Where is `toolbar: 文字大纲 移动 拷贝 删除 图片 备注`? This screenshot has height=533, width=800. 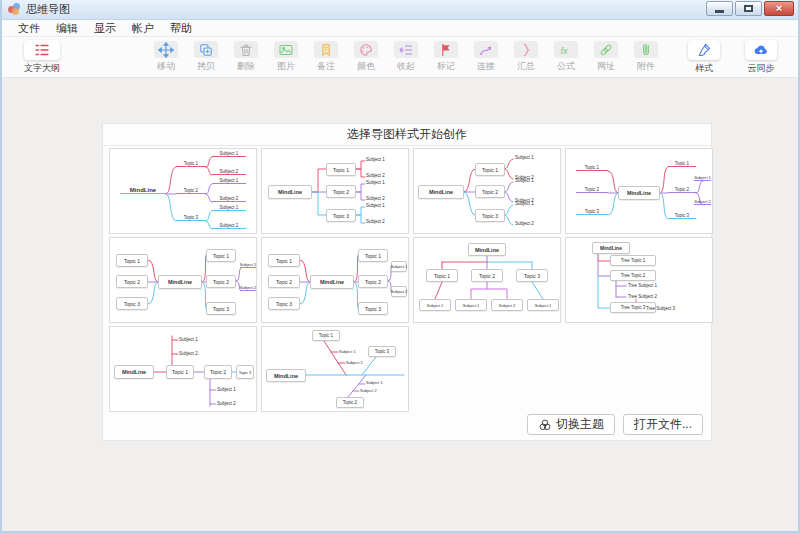
toolbar: 文字大纲 移动 拷贝 删除 图片 备注 is located at coordinates (400, 58).